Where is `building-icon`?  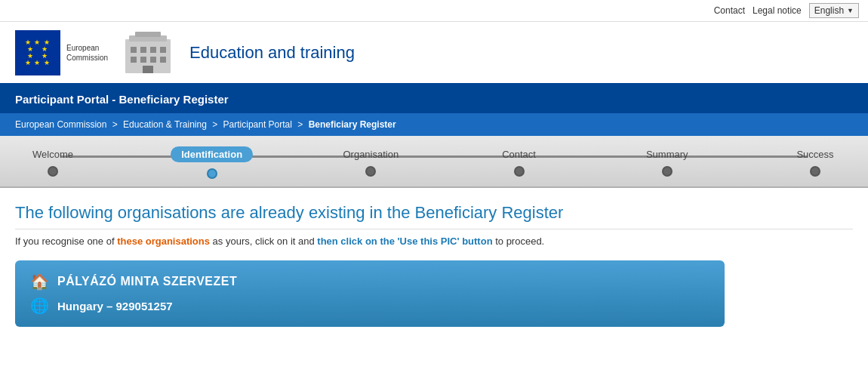
building-icon is located at coordinates (148, 53).